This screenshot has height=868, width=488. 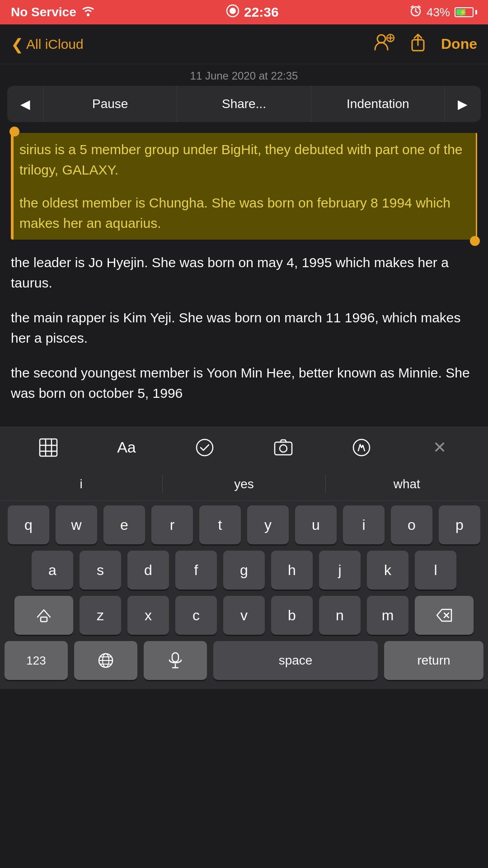 What do you see at coordinates (418, 44) in the screenshot?
I see `share-button` at bounding box center [418, 44].